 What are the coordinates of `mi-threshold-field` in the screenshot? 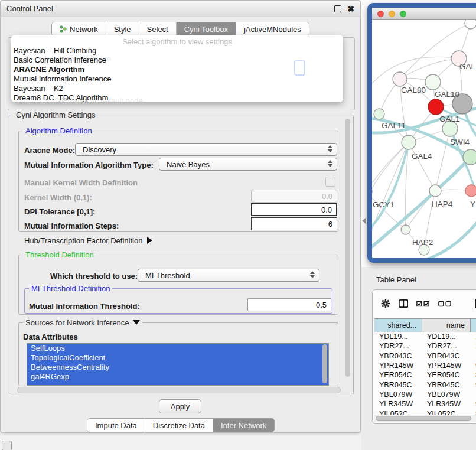 It's located at (289, 305).